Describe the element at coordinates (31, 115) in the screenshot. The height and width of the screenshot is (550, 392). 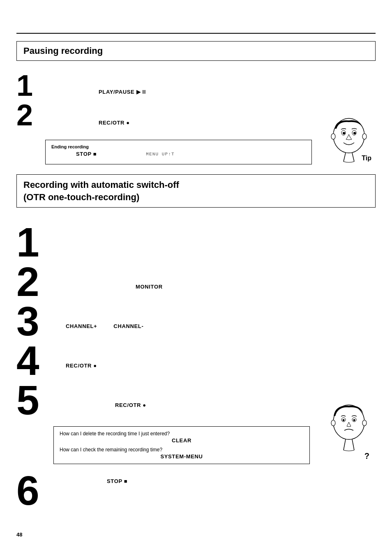
I see `step2-number: 2` at that location.